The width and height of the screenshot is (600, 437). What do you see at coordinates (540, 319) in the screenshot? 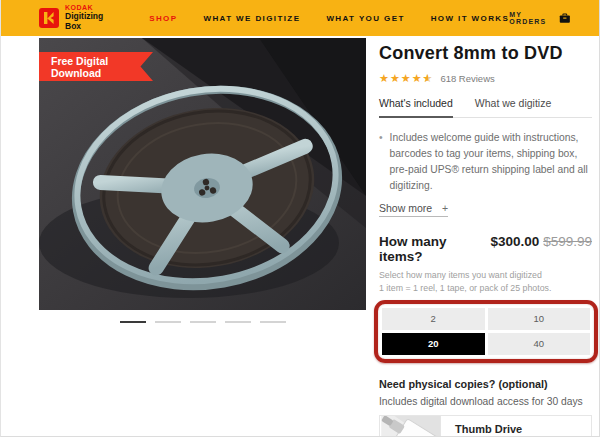
I see `quantity-option-10: 10` at bounding box center [540, 319].